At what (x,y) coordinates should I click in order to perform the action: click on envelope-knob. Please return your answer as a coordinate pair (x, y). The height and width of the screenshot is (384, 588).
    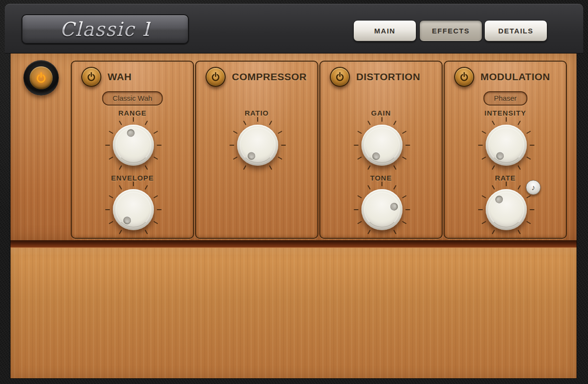
    Looking at the image, I should click on (133, 210).